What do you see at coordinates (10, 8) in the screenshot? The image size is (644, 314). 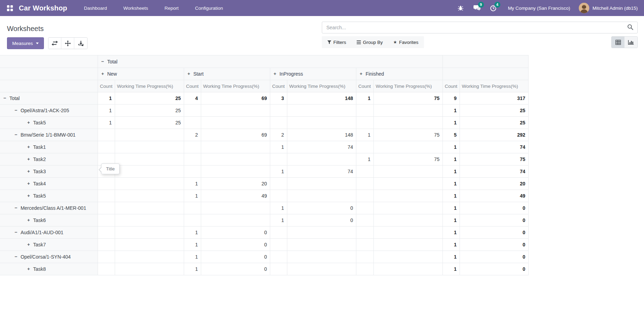 I see `apps-grid-icon` at bounding box center [10, 8].